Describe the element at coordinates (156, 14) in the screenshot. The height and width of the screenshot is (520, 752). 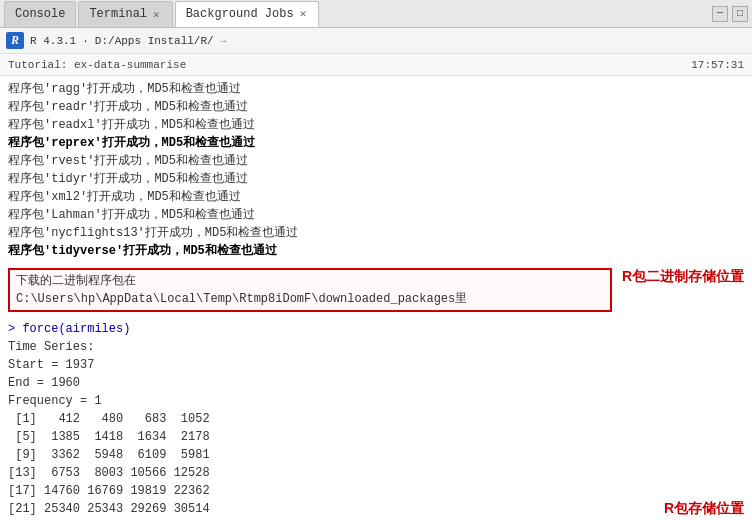
I see `tab-terminal-close: ✕` at that location.